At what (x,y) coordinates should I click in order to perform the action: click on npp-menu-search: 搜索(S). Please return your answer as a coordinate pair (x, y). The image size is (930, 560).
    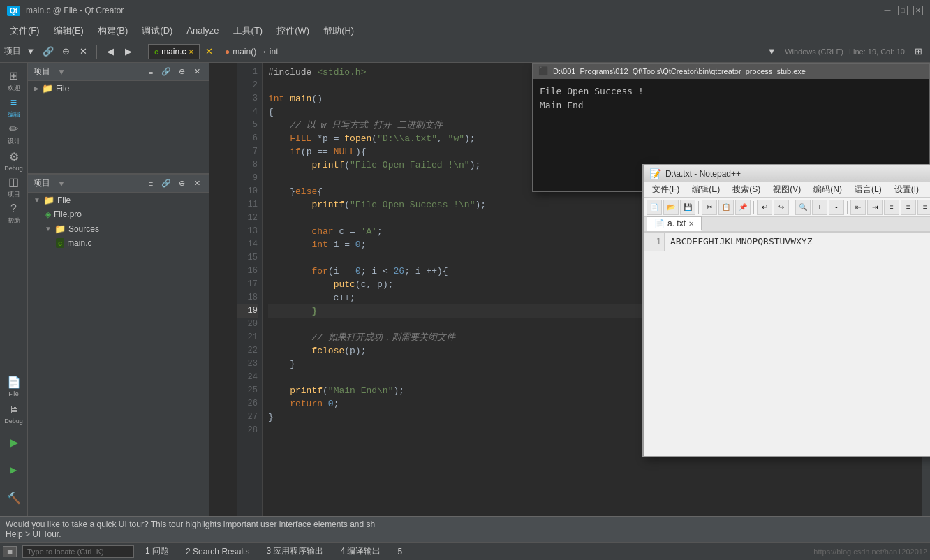
    Looking at the image, I should click on (746, 190).